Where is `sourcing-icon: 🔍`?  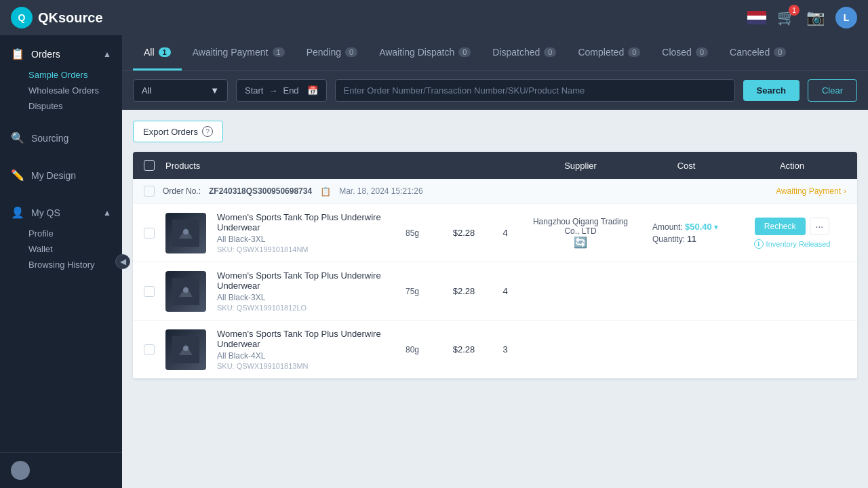
sourcing-icon: 🔍 is located at coordinates (18, 138).